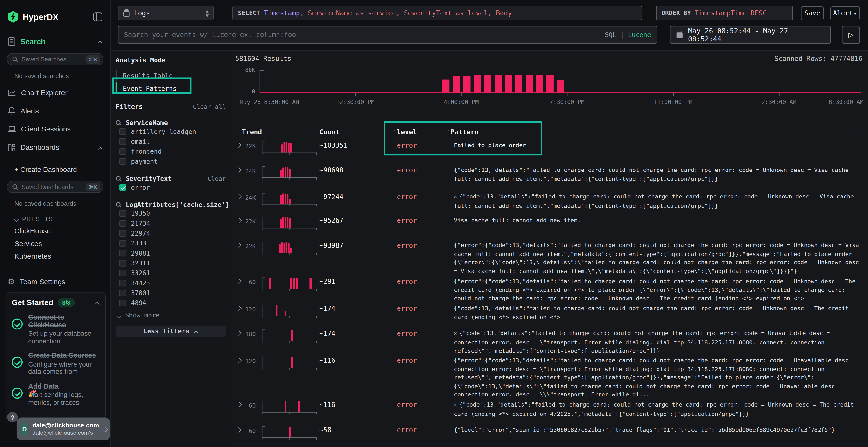 The width and height of the screenshot is (868, 447). Describe the element at coordinates (217, 179) in the screenshot. I see `filter-group-clear-button: Clear` at that location.